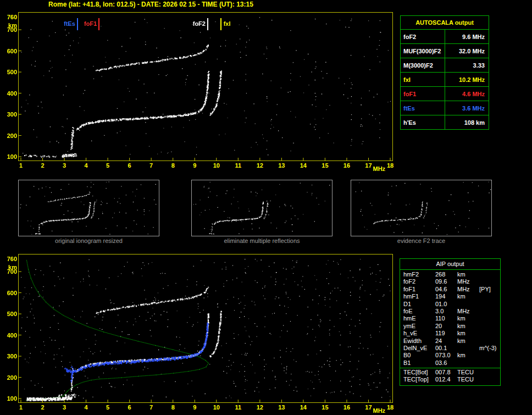  I want to click on aip-row: foF104.6MHz[PY], so click(450, 289).